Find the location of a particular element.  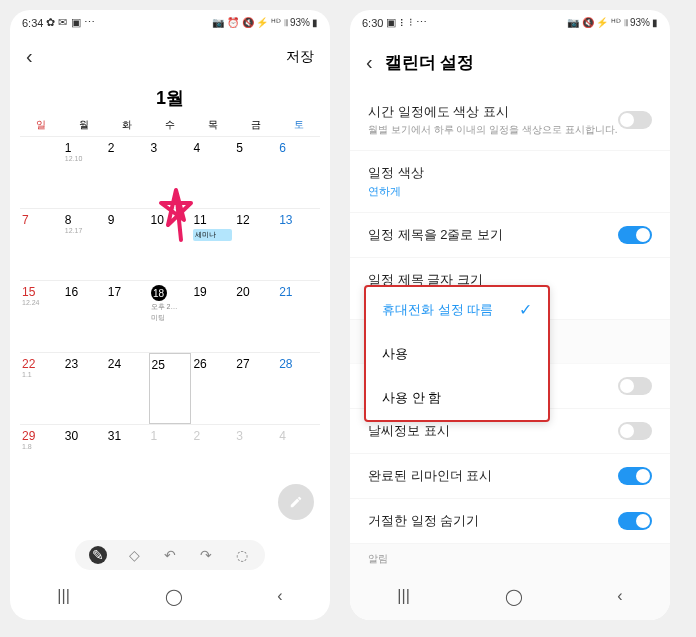

save-button: 저장 is located at coordinates (300, 57).